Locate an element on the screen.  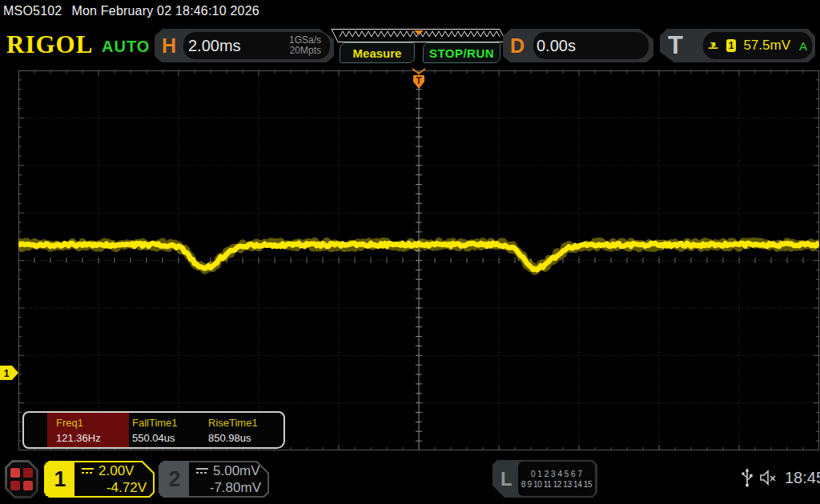
rigol-logo: RIGOL is located at coordinates (50, 45).